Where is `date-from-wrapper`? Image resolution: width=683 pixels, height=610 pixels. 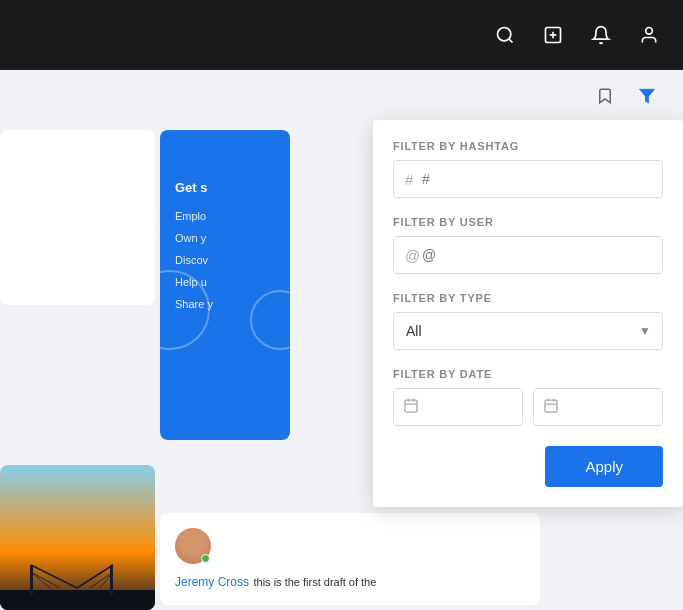
date-from-wrapper is located at coordinates (458, 407).